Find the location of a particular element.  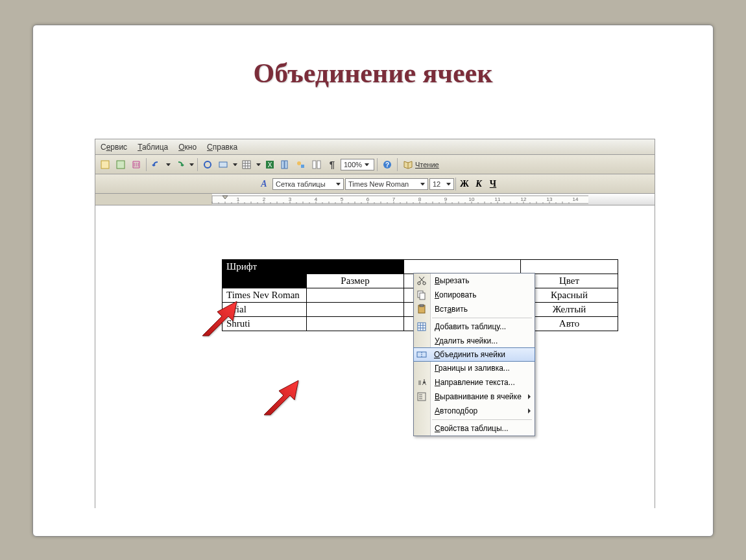

reading-button: Чтение is located at coordinates (421, 165).